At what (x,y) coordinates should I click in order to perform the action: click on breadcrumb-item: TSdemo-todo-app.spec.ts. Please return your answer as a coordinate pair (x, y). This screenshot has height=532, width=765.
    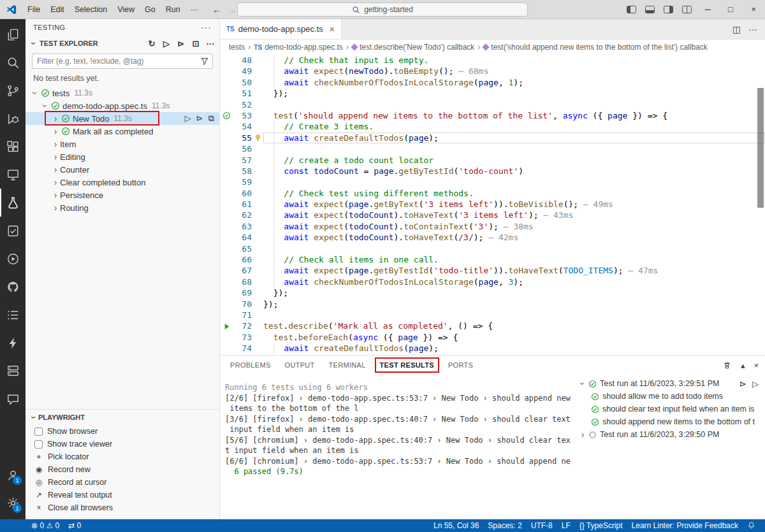
    Looking at the image, I should click on (298, 47).